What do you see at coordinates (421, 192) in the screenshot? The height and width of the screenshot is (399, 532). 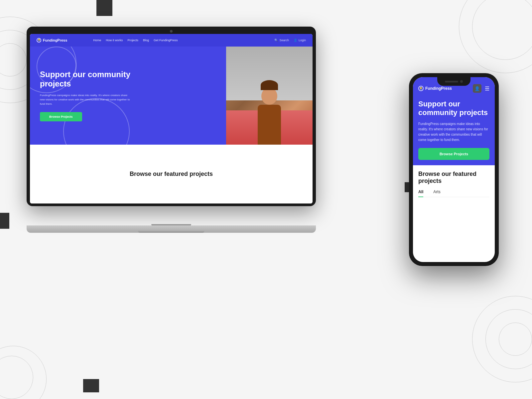 I see `phone-tab-all: All` at bounding box center [421, 192].